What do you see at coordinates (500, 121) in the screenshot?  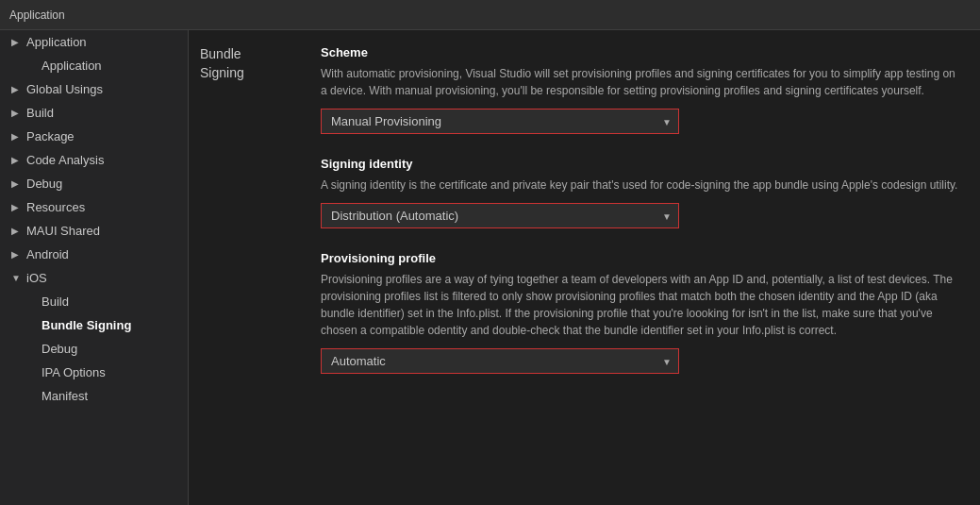 I see `scheme-dropdown: AutomaticManual Provisioning` at bounding box center [500, 121].